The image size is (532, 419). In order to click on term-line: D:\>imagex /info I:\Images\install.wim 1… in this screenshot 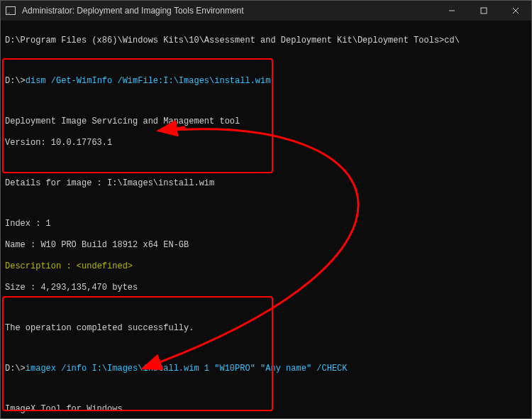, I will do `click(266, 369)`.